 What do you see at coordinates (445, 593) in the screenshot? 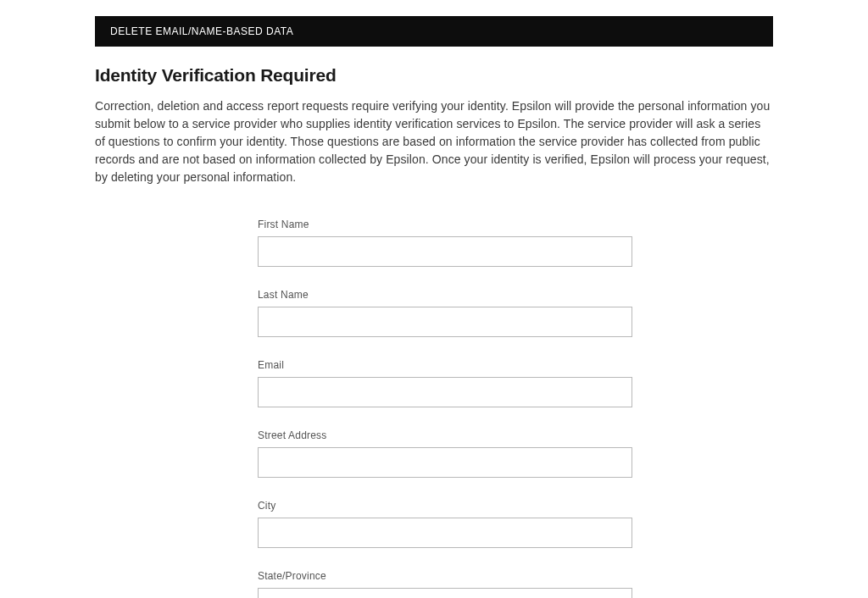
I see `state-select-wrap: Select` at bounding box center [445, 593].